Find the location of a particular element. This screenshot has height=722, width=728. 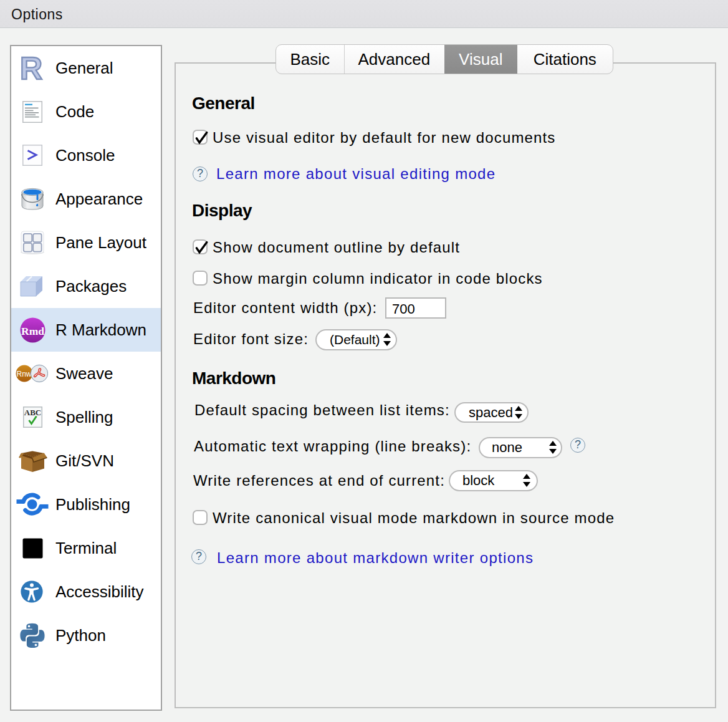

svg-text: Rmd is located at coordinates (32, 330).